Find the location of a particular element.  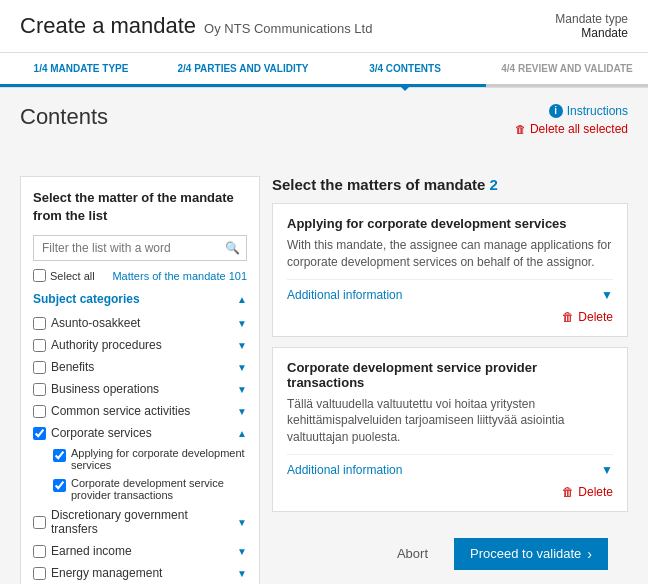

select-all-checkbox is located at coordinates (40, 276).